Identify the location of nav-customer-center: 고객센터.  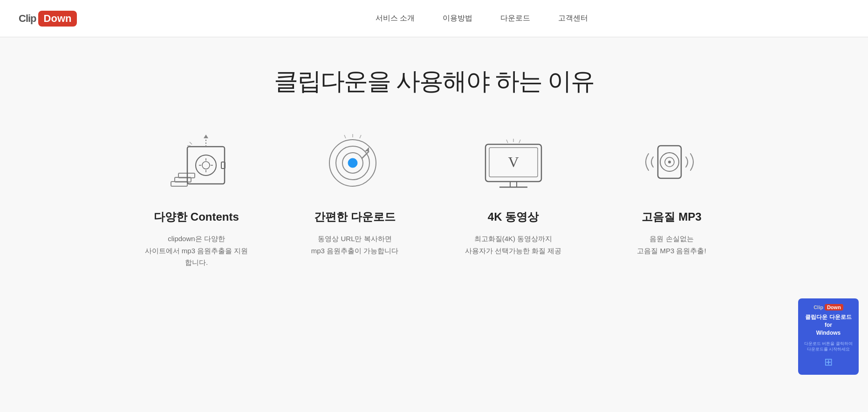
(573, 19).